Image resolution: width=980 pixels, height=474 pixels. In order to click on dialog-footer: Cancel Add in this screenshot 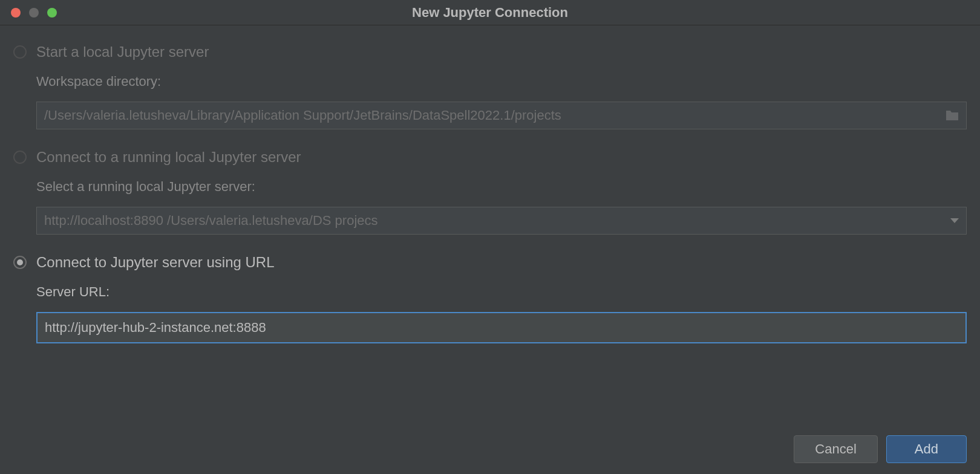, I will do `click(880, 449)`.